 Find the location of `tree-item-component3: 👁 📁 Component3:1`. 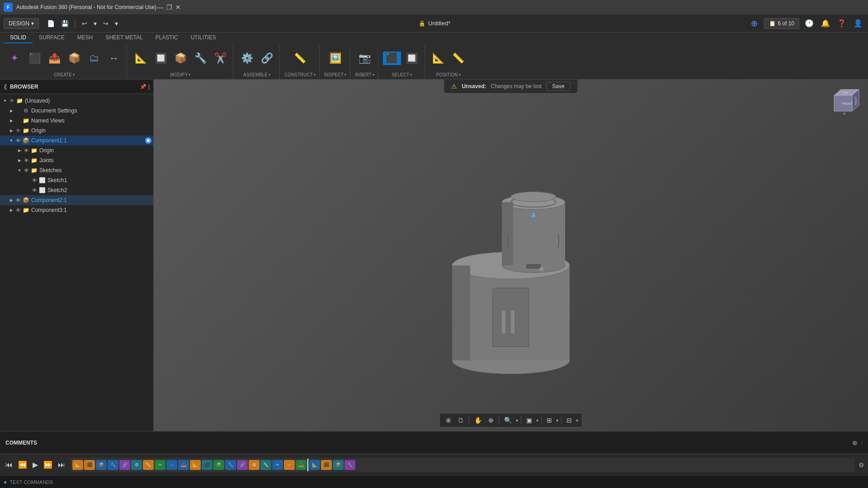

tree-item-component3: 👁 📁 Component3:1 is located at coordinates (77, 210).